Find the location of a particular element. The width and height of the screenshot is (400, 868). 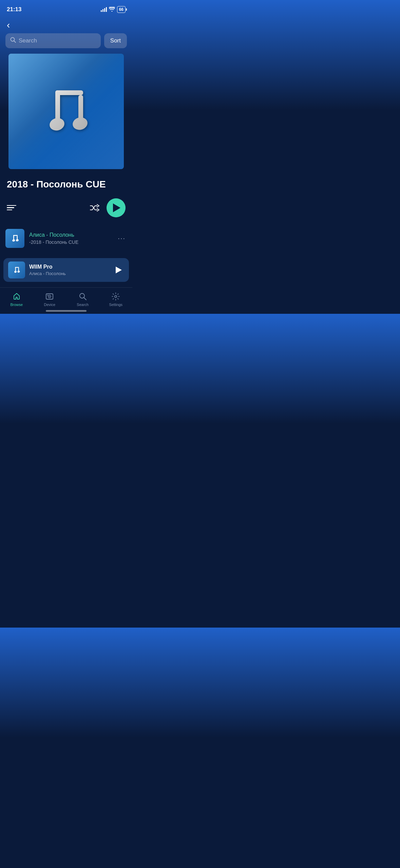

sort-button: Sort is located at coordinates (115, 41).